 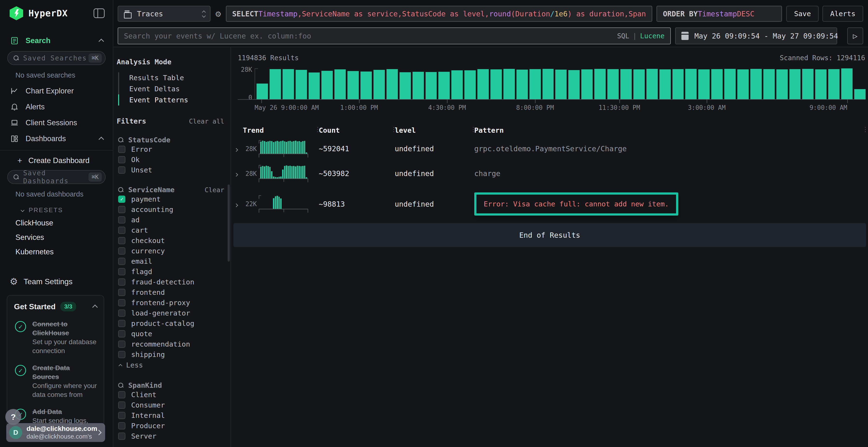 What do you see at coordinates (171, 149) in the screenshot?
I see `filter-option: Error` at bounding box center [171, 149].